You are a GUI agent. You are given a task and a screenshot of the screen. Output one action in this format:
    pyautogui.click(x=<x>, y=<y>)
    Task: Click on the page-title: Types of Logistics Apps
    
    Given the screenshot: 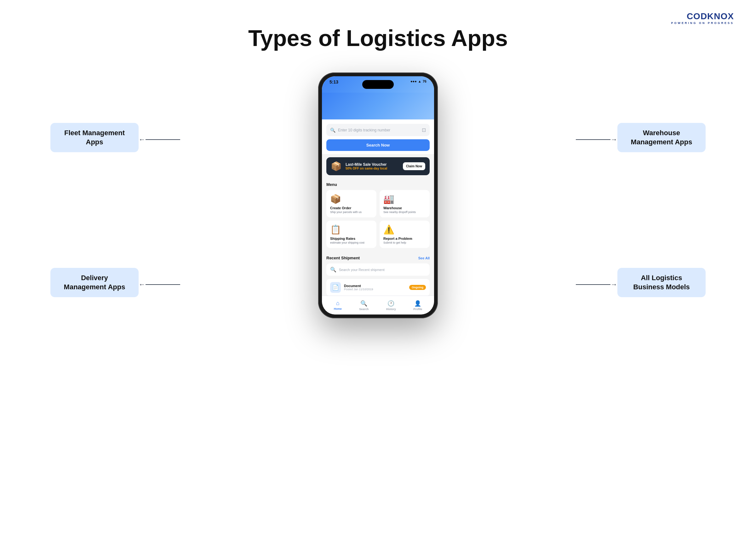 What is the action you would take?
    pyautogui.click(x=378, y=38)
    